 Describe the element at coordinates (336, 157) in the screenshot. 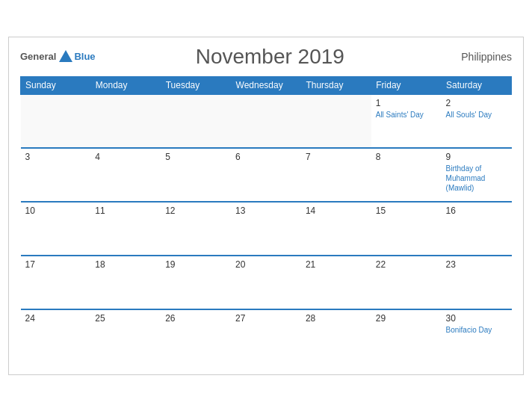

I see `day-number: 7` at that location.